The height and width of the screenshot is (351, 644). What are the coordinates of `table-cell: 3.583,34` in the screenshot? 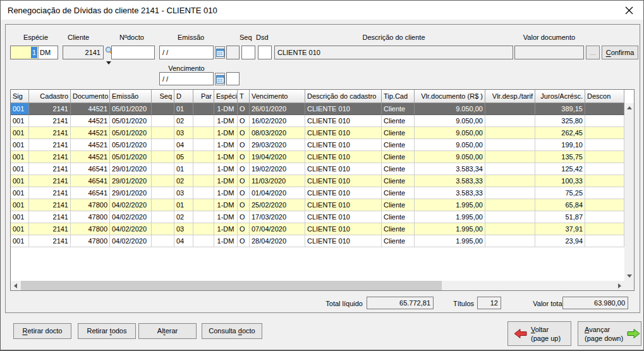 It's located at (450, 169).